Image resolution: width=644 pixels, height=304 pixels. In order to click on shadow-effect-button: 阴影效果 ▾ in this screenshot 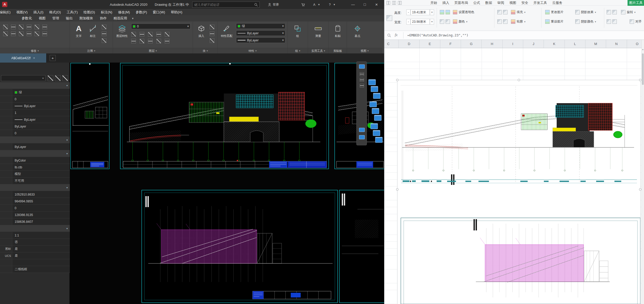, I will do `click(586, 12)`.